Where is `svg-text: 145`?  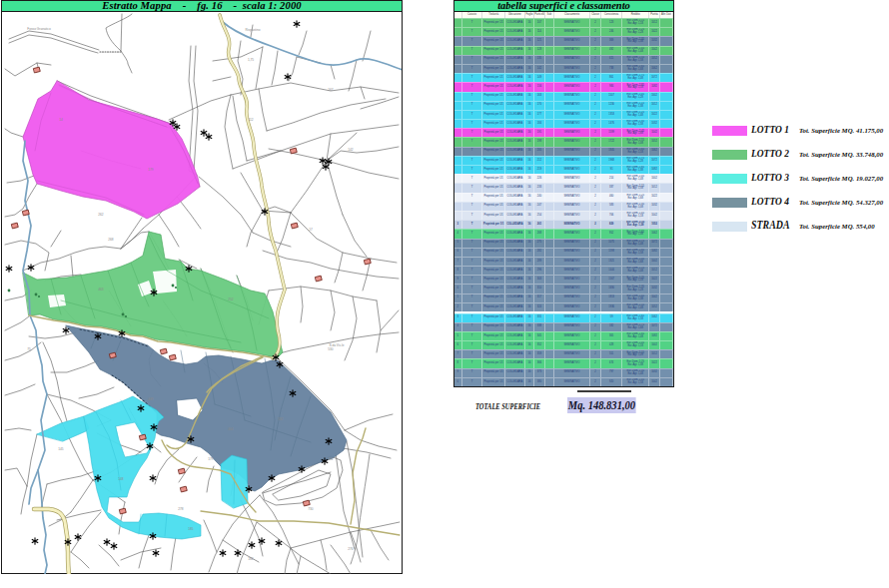
svg-text: 145 is located at coordinates (61, 449).